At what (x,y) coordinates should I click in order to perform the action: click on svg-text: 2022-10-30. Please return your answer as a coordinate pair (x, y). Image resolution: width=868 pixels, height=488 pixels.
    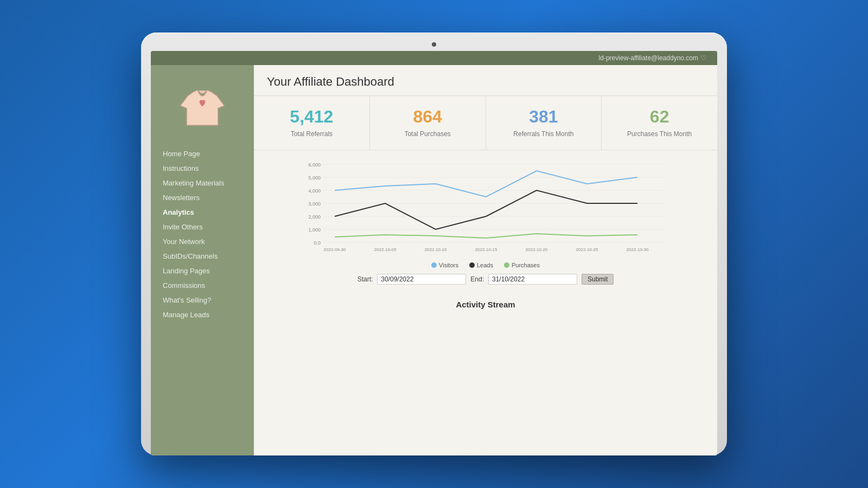
    Looking at the image, I should click on (638, 249).